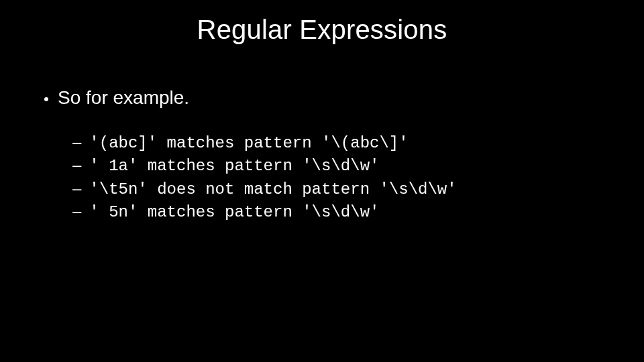  I want to click on list-item: – ' 5n' matches pattern '\s\d\w', so click(338, 212).